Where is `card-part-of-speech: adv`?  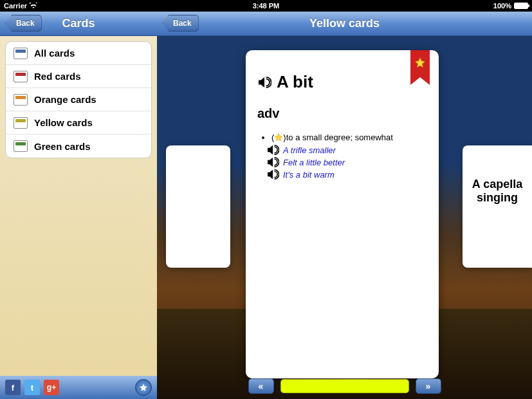 card-part-of-speech: adv is located at coordinates (342, 113).